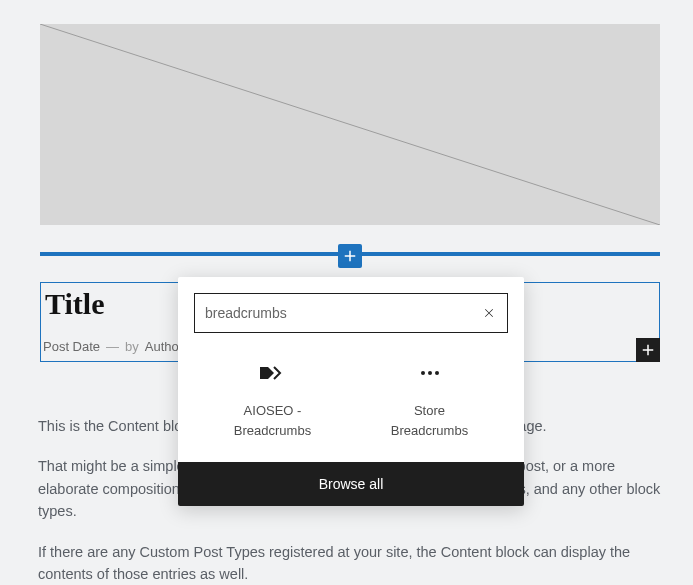 The width and height of the screenshot is (693, 585). Describe the element at coordinates (430, 400) in the screenshot. I see `block-result-store-breadcrumbs: Store Breadcrumbs` at that location.